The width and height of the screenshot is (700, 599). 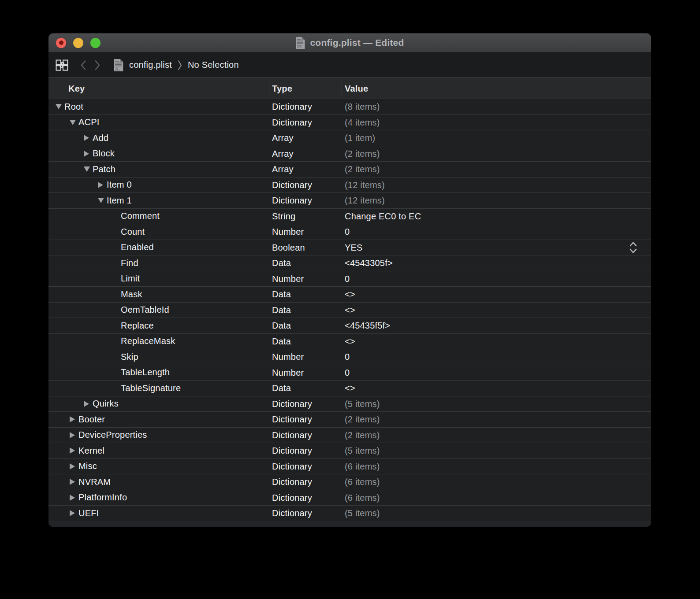 What do you see at coordinates (78, 43) in the screenshot?
I see `minimize-button` at bounding box center [78, 43].